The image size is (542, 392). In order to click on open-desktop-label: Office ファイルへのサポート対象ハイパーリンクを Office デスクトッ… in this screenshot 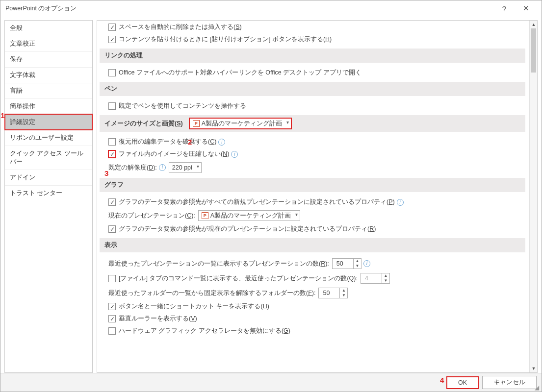, I will do `click(240, 73)`.